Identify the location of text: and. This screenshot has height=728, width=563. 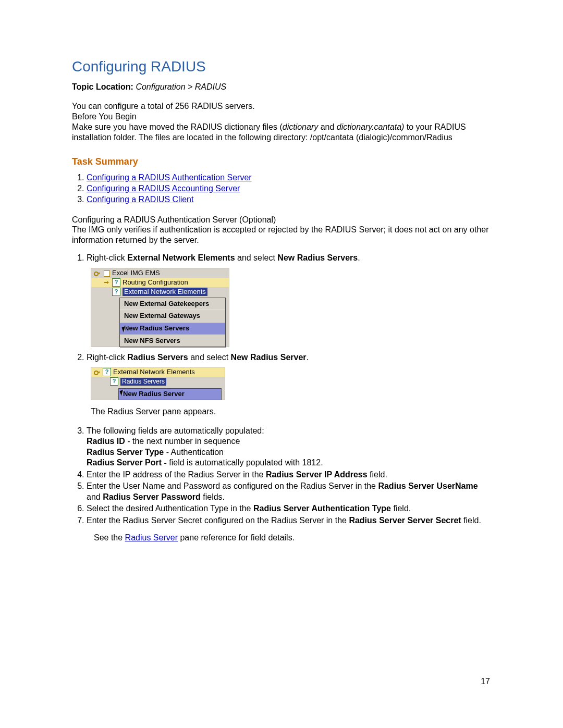
(95, 497).